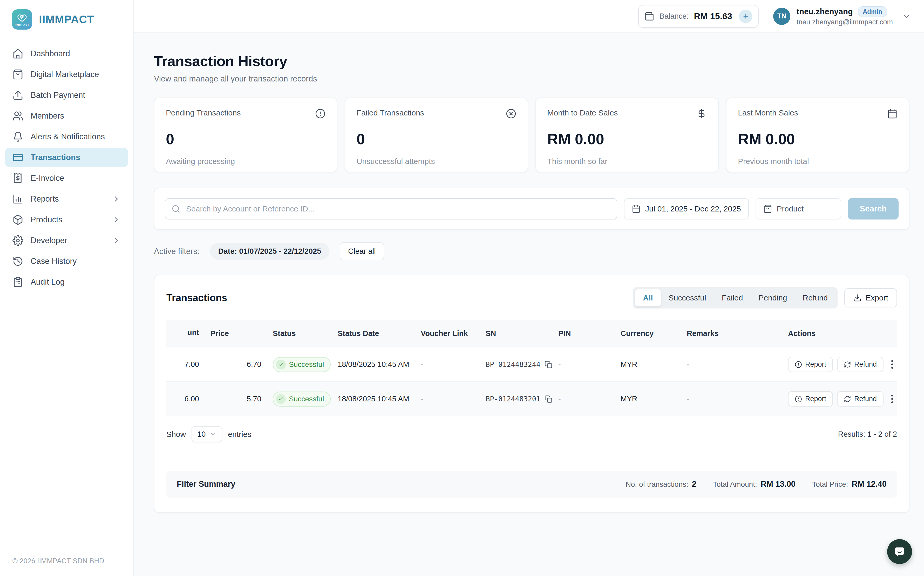  I want to click on export-button: Export, so click(871, 298).